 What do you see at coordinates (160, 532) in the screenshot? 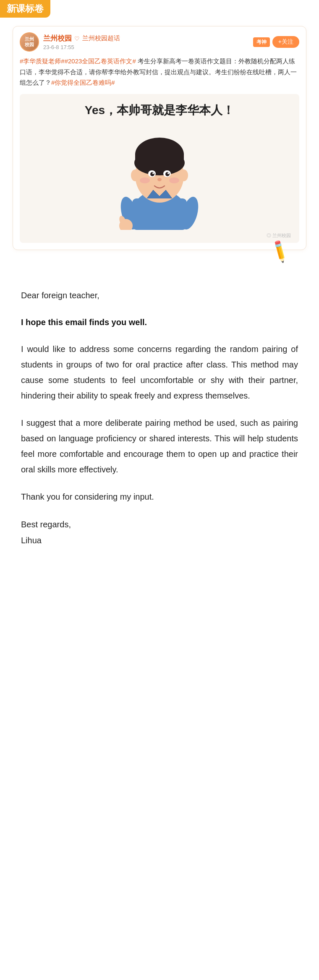
I see `letter-closing: Best regards,Lihua` at bounding box center [160, 532].